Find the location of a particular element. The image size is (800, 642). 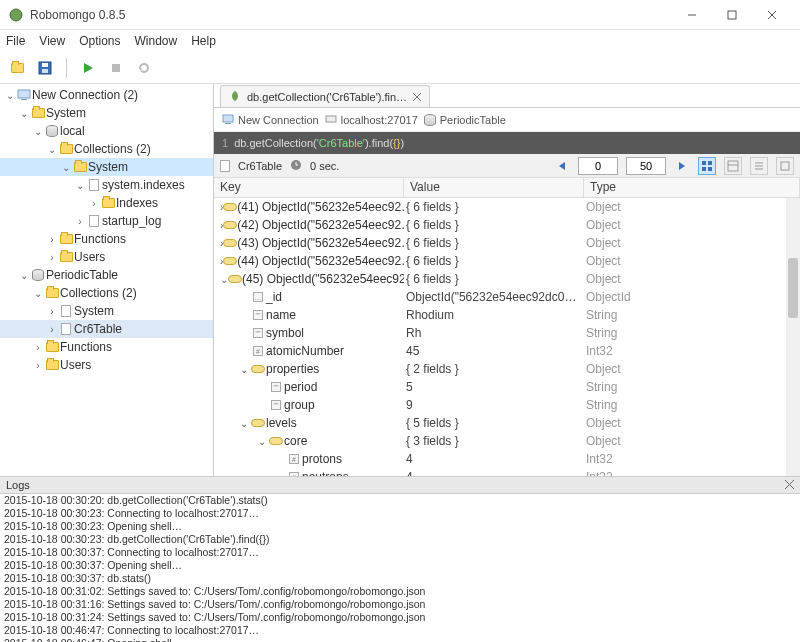

col-type: Type is located at coordinates (692, 188).